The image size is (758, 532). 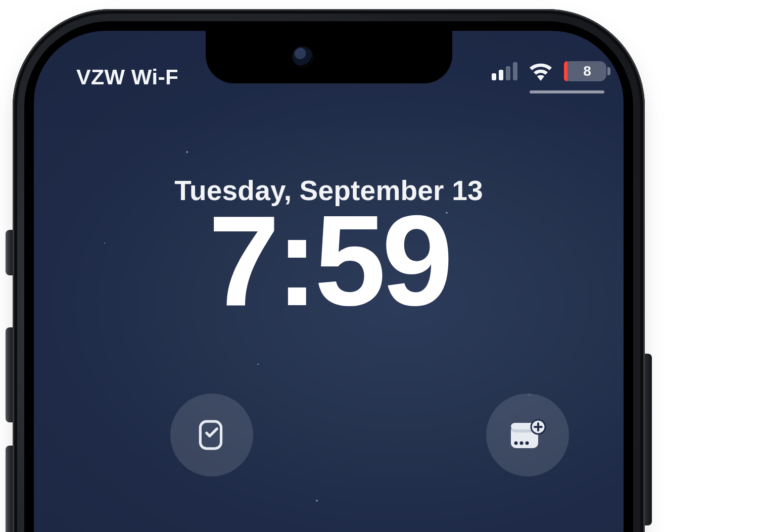 What do you see at coordinates (549, 71) in the screenshot?
I see `status-icons: 8` at bounding box center [549, 71].